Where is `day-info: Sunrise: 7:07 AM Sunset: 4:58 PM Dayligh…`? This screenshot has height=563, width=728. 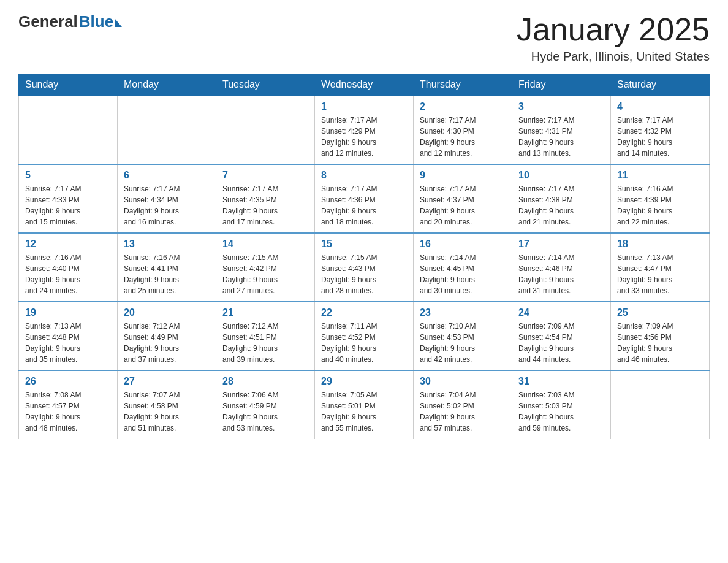 day-info: Sunrise: 7:07 AM Sunset: 4:58 PM Dayligh… is located at coordinates (167, 412).